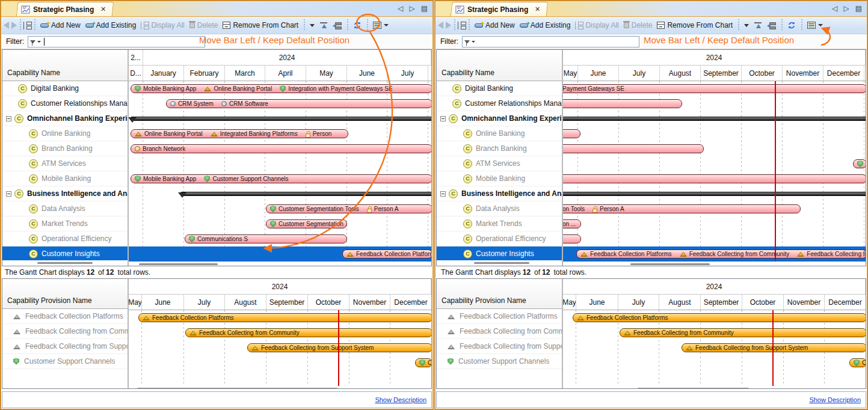 This screenshot has width=868, height=410. I want to click on gantt-row: Payment Gateways SE, so click(715, 89).